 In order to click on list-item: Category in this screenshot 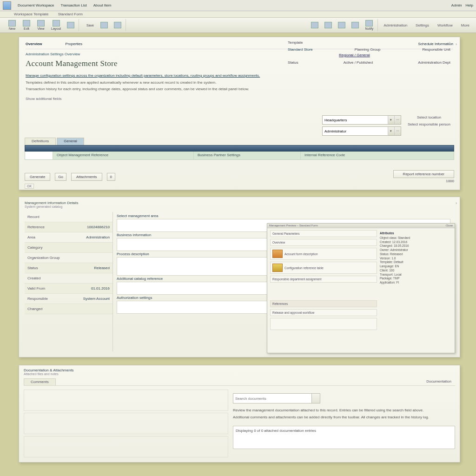, I will do `click(69, 248)`.